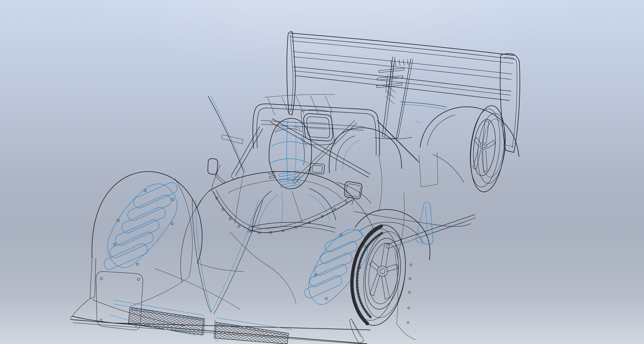 The height and width of the screenshot is (344, 644). What do you see at coordinates (316, 194) in the screenshot?
I see `cockpit-rim` at bounding box center [316, 194].